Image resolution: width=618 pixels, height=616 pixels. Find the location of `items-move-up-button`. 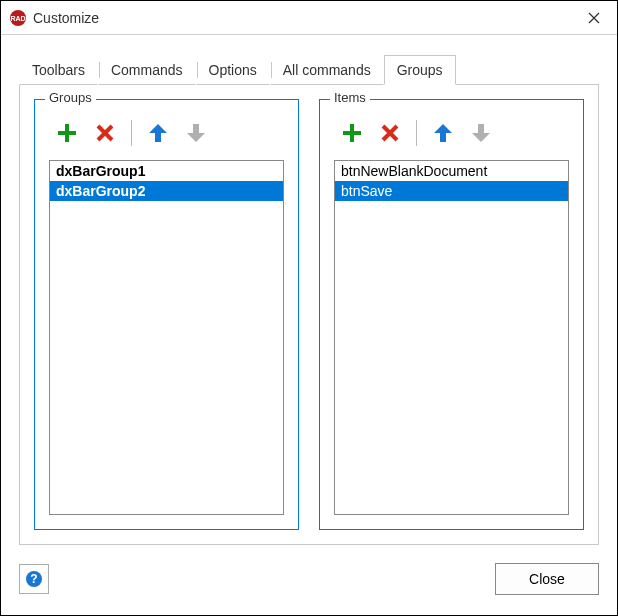

items-move-up-button is located at coordinates (443, 133).